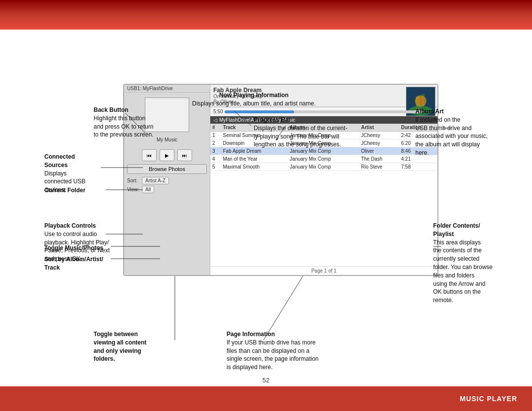  I want to click on next-button: ⏭, so click(185, 155).